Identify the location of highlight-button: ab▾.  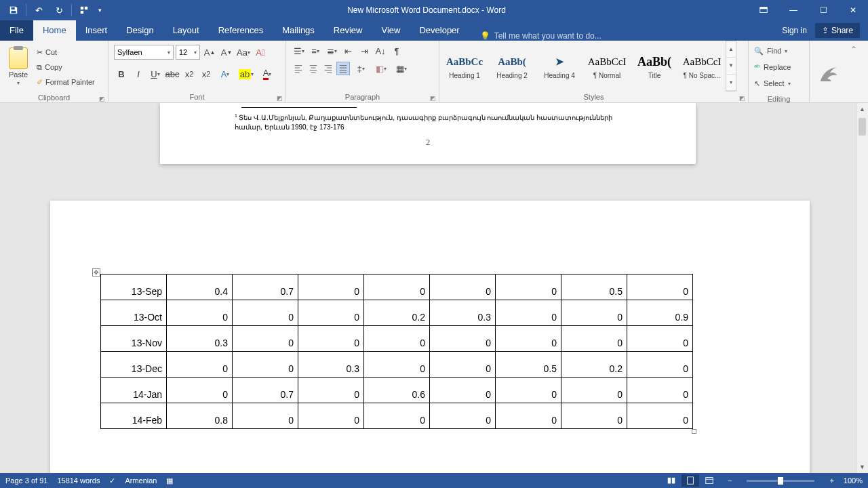
(246, 74).